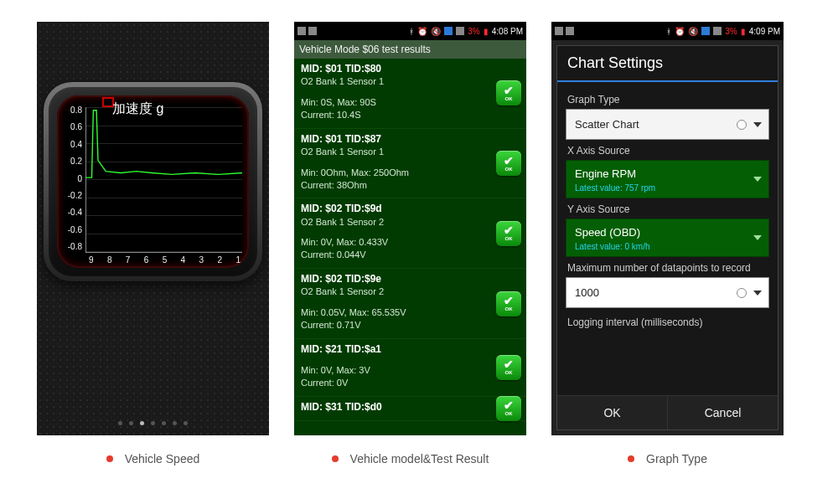 This screenshot has height=504, width=838. I want to click on result-item: MID: $31 TID:$d0OK, so click(411, 409).